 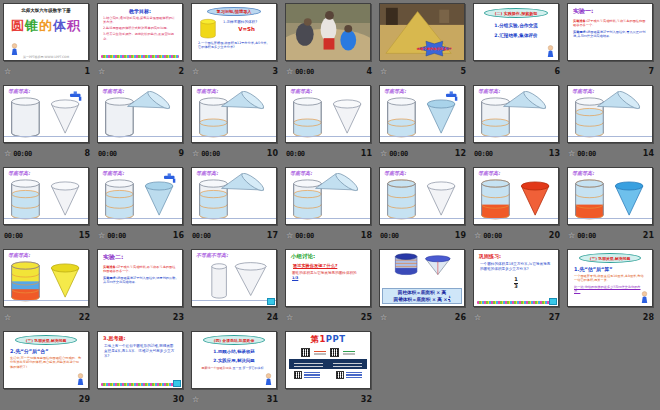 I want to click on slide-meta-row: ☆5, so click(x=423, y=72).